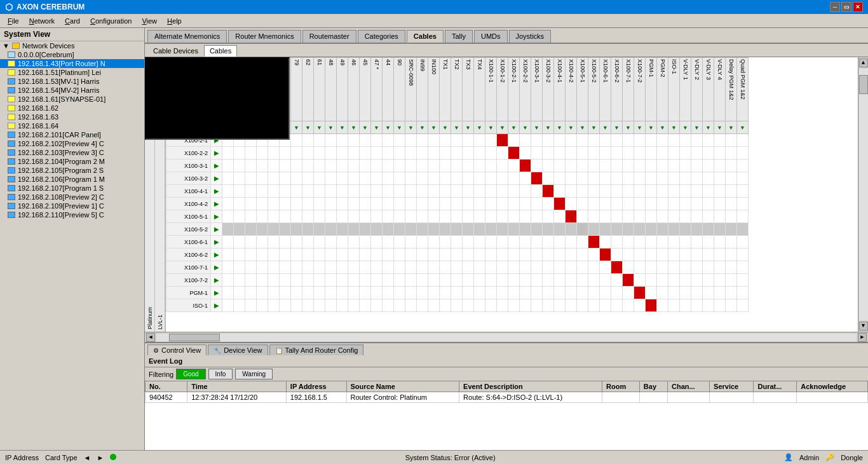  I want to click on minimize-button: ─, so click(835, 7).